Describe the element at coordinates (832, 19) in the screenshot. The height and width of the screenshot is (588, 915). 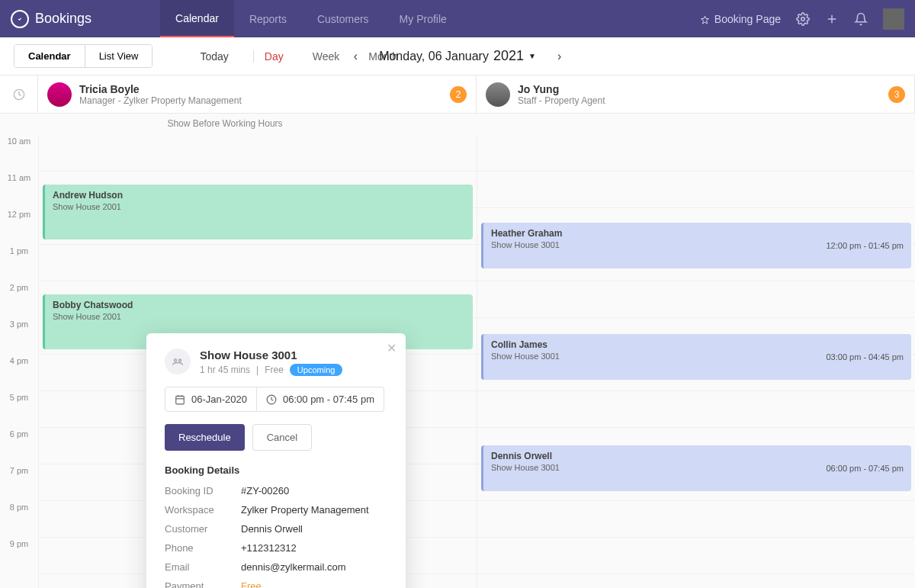
I see `plus-icon` at that location.